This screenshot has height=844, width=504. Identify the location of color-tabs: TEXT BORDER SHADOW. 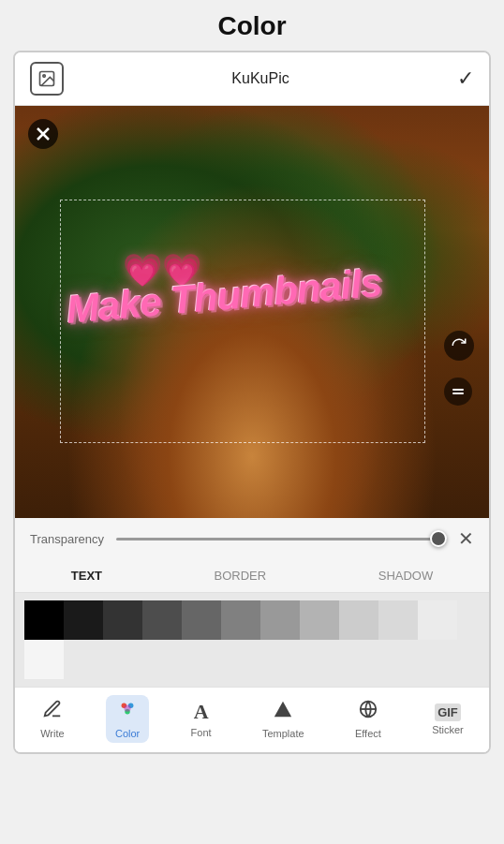
(252, 576).